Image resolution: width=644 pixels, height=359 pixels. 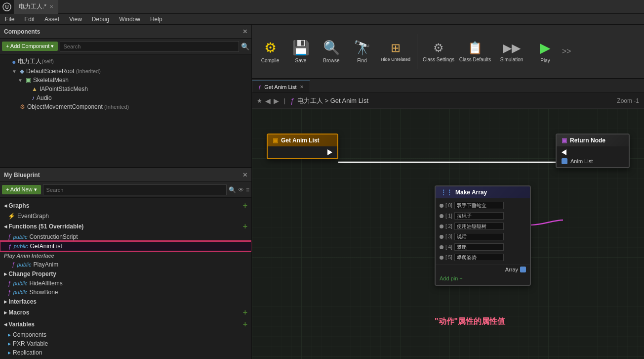 What do you see at coordinates (260, 101) in the screenshot?
I see `favorite-icon: ★` at bounding box center [260, 101].